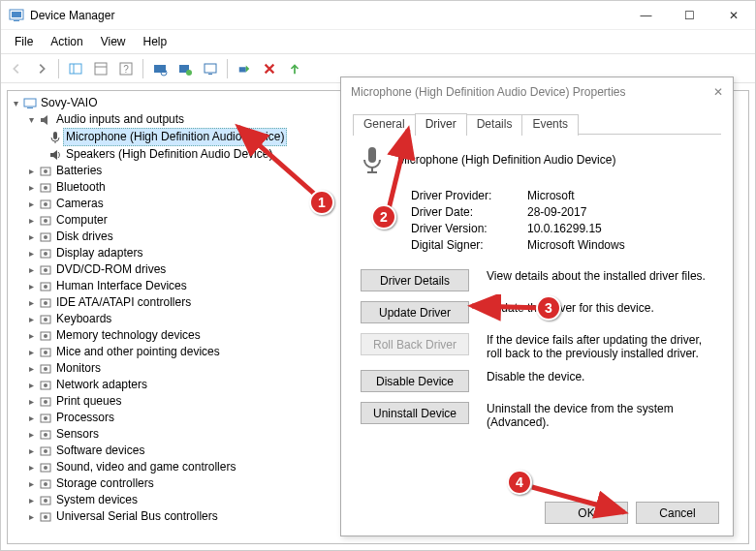 The width and height of the screenshot is (756, 551). What do you see at coordinates (99, 254) in the screenshot?
I see `tree-category-label: Display adapters` at bounding box center [99, 254].